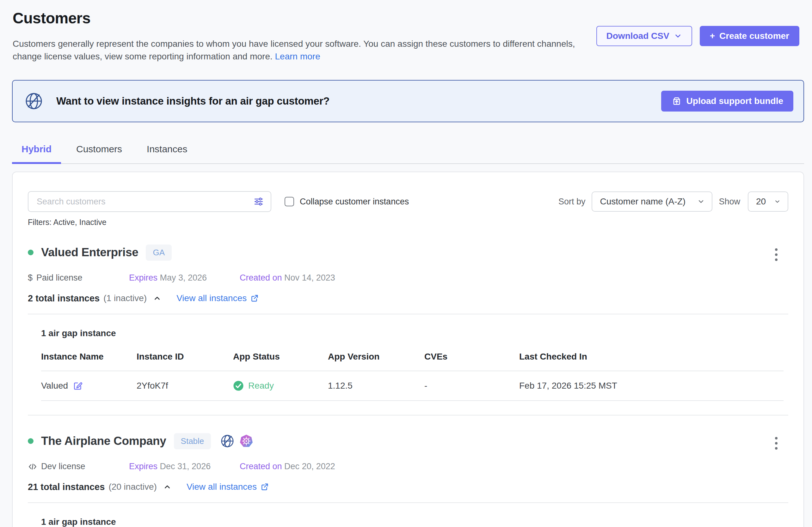  Describe the element at coordinates (412, 376) in the screenshot. I see `airgap-instances-table: Instance Name Instance ID App Status App…` at that location.